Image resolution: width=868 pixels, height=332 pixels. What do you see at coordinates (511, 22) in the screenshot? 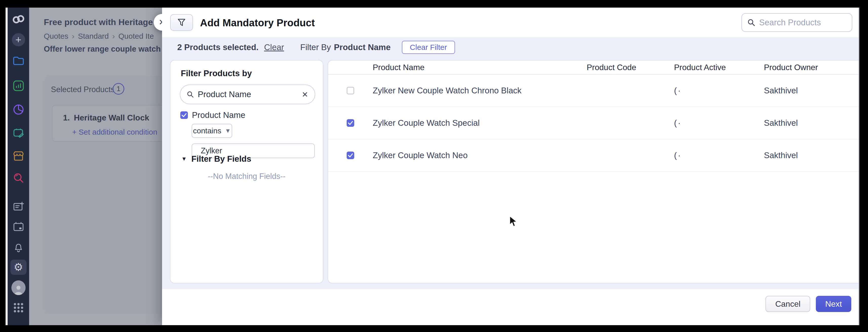
I see `modal-header: Add Mandatory Product` at bounding box center [511, 22].